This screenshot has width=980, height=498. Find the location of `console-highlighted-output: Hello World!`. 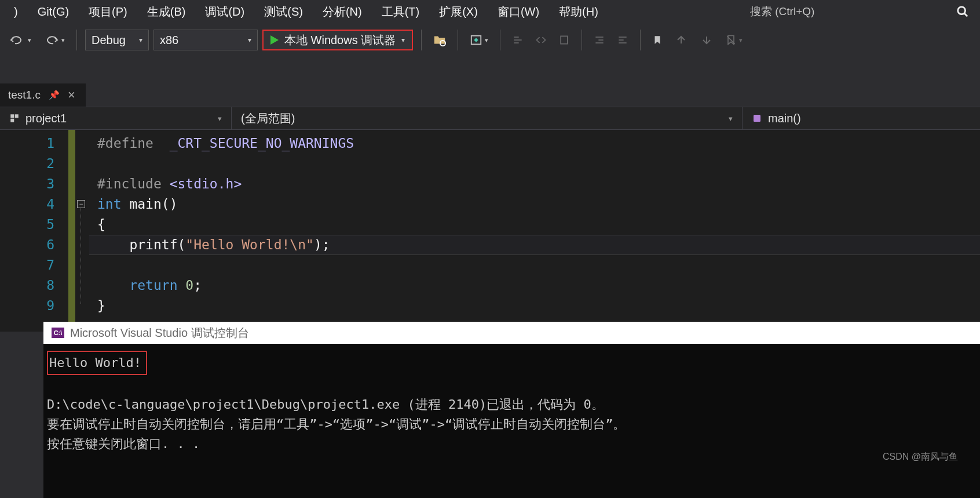

console-highlighted-output: Hello World! is located at coordinates (97, 363).